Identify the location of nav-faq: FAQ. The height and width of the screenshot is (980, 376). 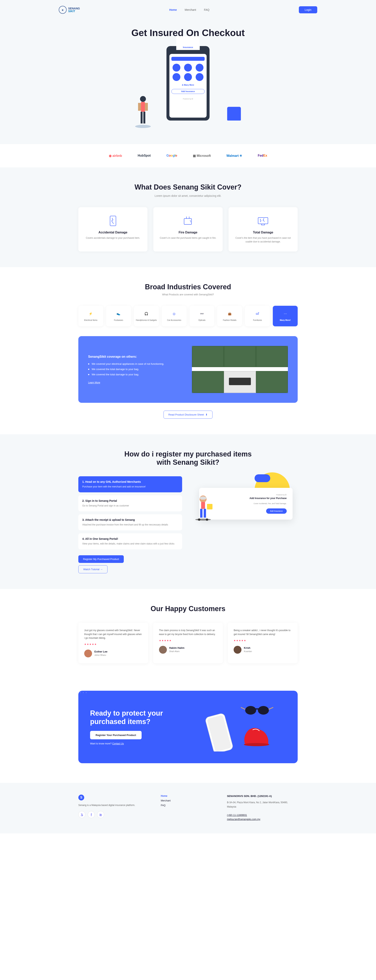
(207, 10).